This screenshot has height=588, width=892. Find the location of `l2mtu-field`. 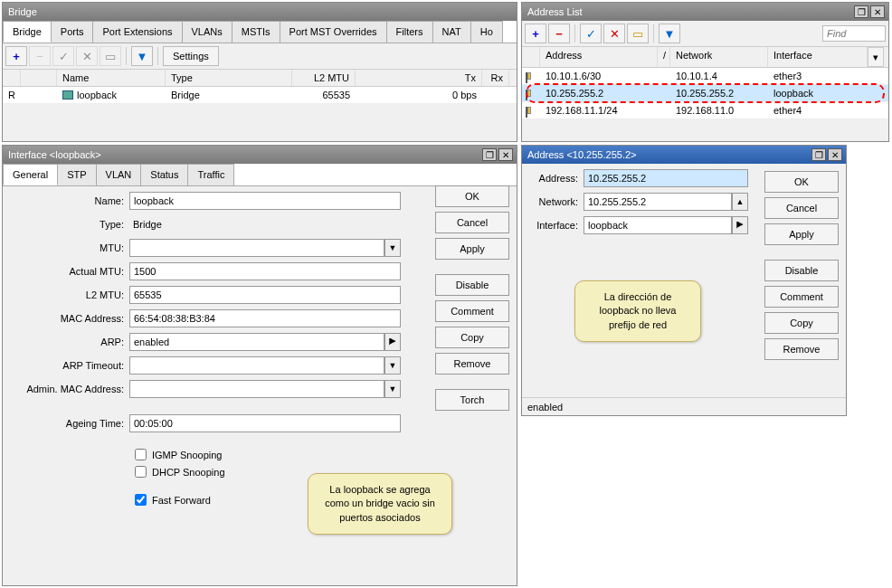

l2mtu-field is located at coordinates (265, 295).